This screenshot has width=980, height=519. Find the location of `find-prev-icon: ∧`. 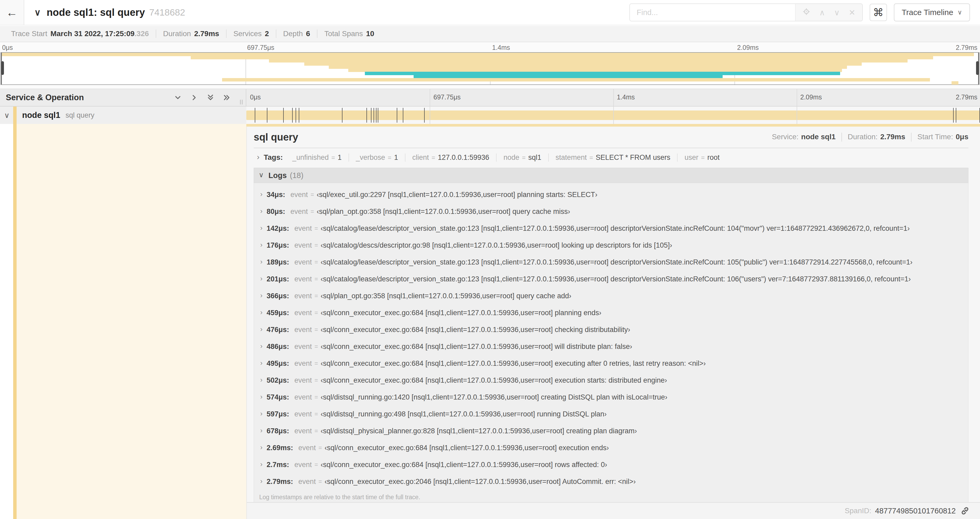

find-prev-icon: ∧ is located at coordinates (822, 13).